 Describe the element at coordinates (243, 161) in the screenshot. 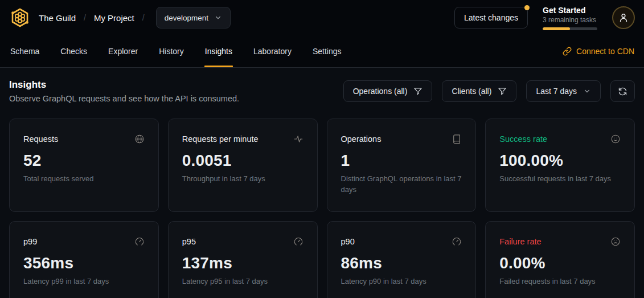

I see `card-value: 0.0051` at that location.